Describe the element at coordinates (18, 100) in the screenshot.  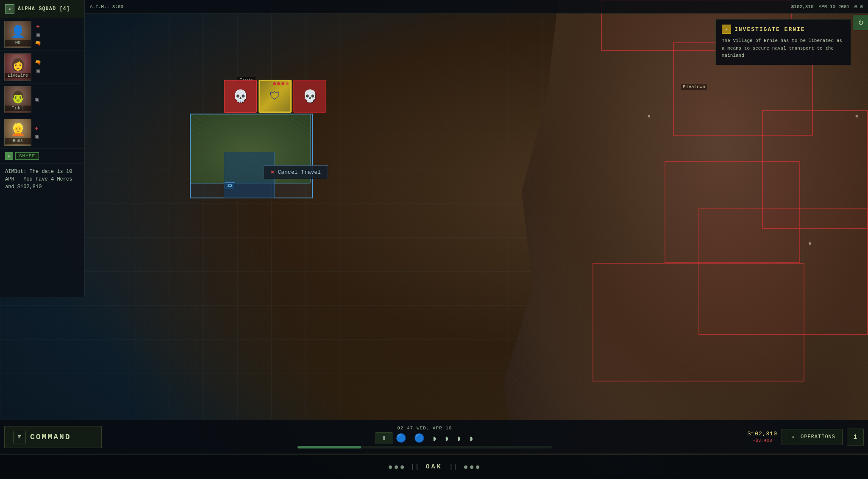
I see `avatar-fidel: Fidel` at that location.